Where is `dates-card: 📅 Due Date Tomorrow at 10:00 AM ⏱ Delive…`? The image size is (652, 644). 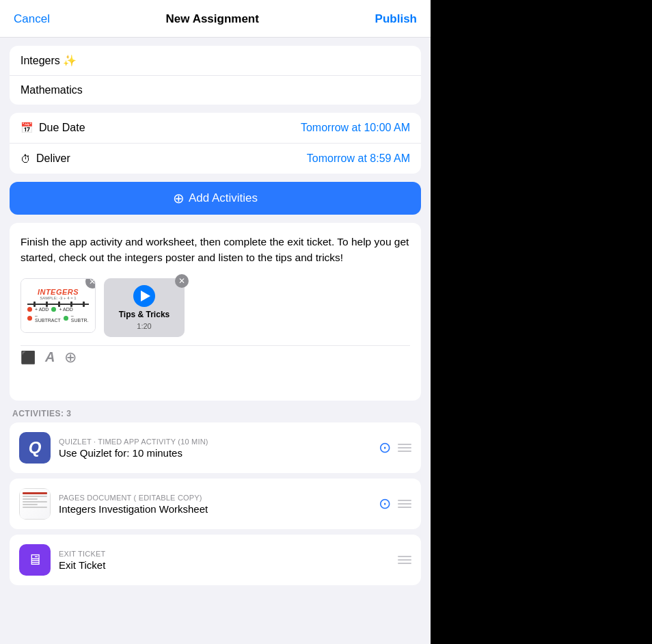
dates-card: 📅 Due Date Tomorrow at 10:00 AM ⏱ Delive… is located at coordinates (215, 144).